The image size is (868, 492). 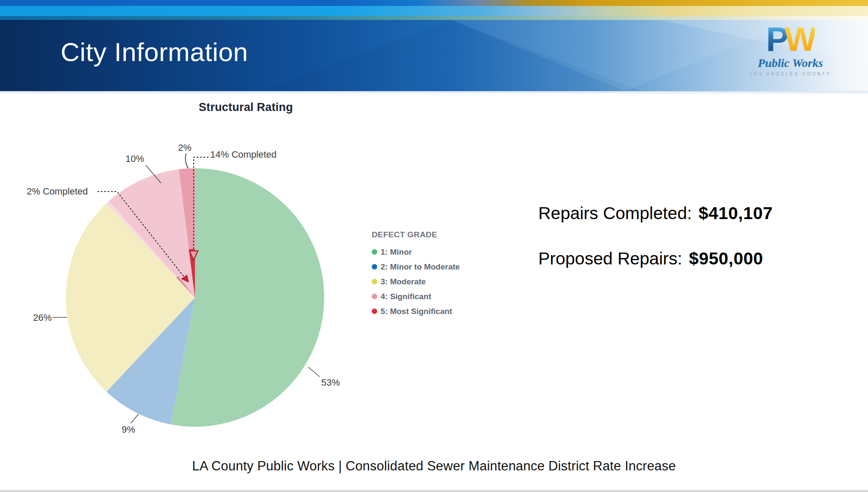 What do you see at coordinates (416, 297) in the screenshot?
I see `legend-item: 4: Significant` at bounding box center [416, 297].